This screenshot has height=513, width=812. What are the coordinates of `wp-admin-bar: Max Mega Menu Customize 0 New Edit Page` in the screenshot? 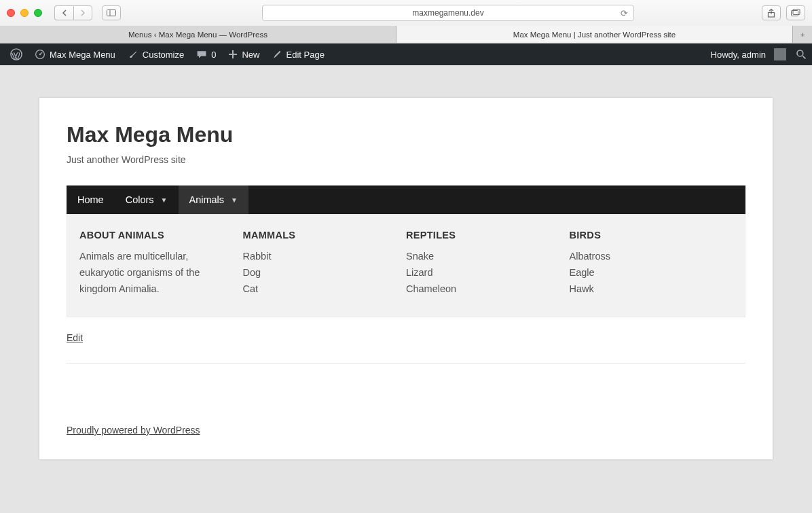 It's located at (406, 54).